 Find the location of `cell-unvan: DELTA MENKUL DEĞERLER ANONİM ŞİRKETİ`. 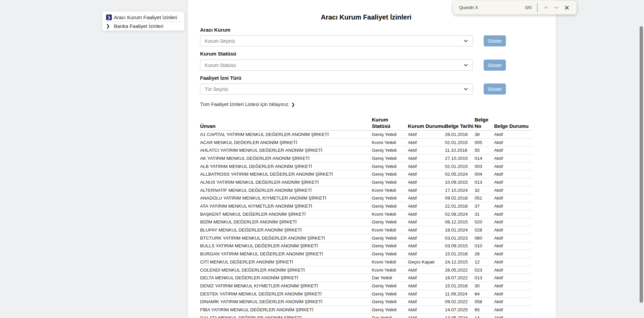

cell-unvan: DELTA MENKUL DEĞERLER ANONİM ŞİRKETİ is located at coordinates (286, 278).